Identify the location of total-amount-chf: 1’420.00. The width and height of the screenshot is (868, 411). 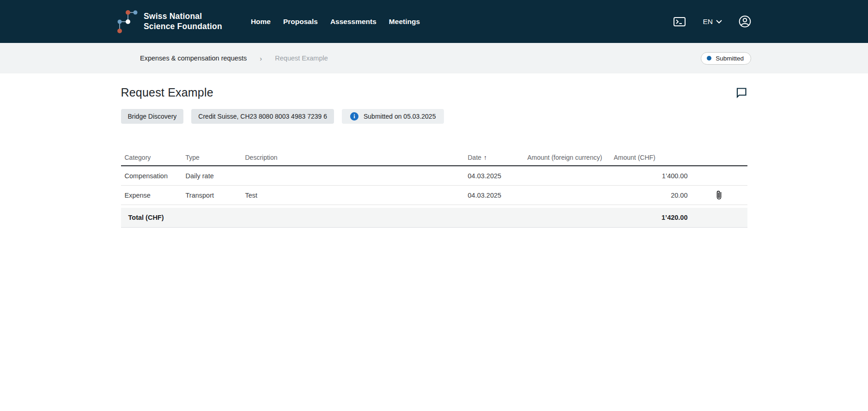
(651, 218).